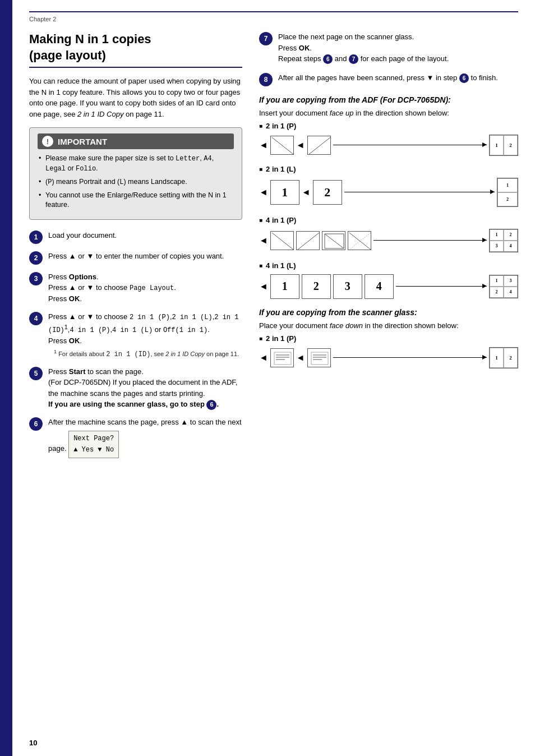 Image resolution: width=535 pixels, height=756 pixels. Describe the element at coordinates (285, 287) in the screenshot. I see `doc-l-1: 1` at that location.